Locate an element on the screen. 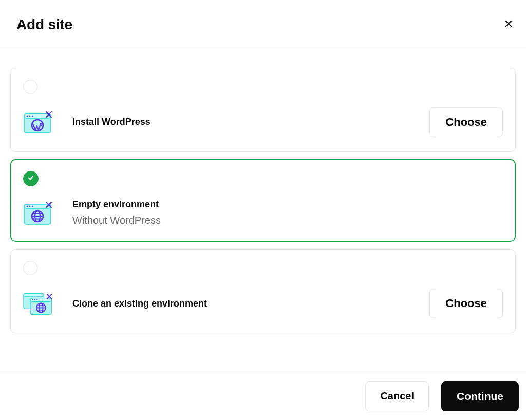 The image size is (526, 420). option-title: Empty environment is located at coordinates (288, 204).